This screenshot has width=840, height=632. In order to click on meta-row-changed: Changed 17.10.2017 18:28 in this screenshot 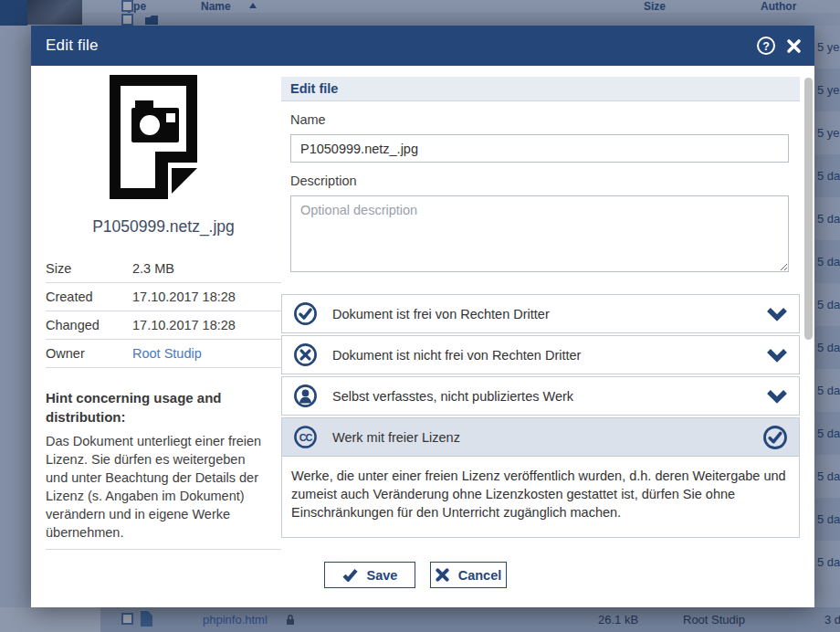, I will do `click(163, 325)`.